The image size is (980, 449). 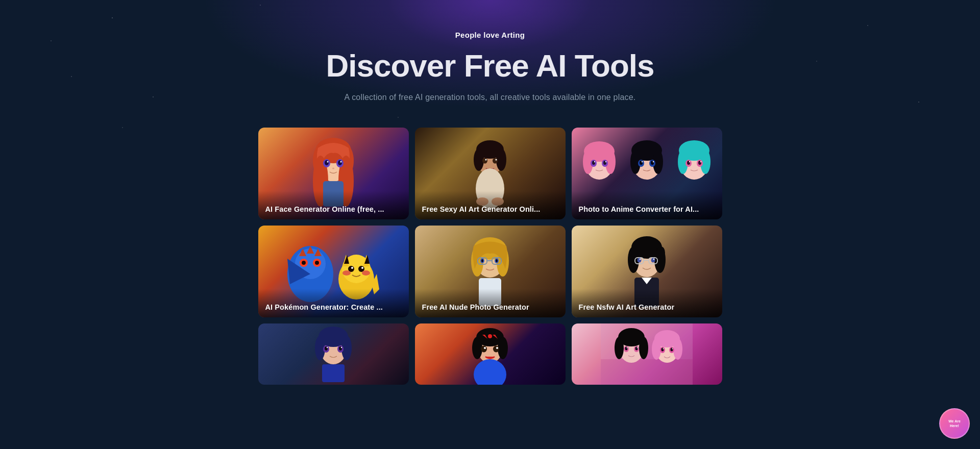 I want to click on card-label-5: Free AI Nude Photo Generator, so click(x=490, y=303).